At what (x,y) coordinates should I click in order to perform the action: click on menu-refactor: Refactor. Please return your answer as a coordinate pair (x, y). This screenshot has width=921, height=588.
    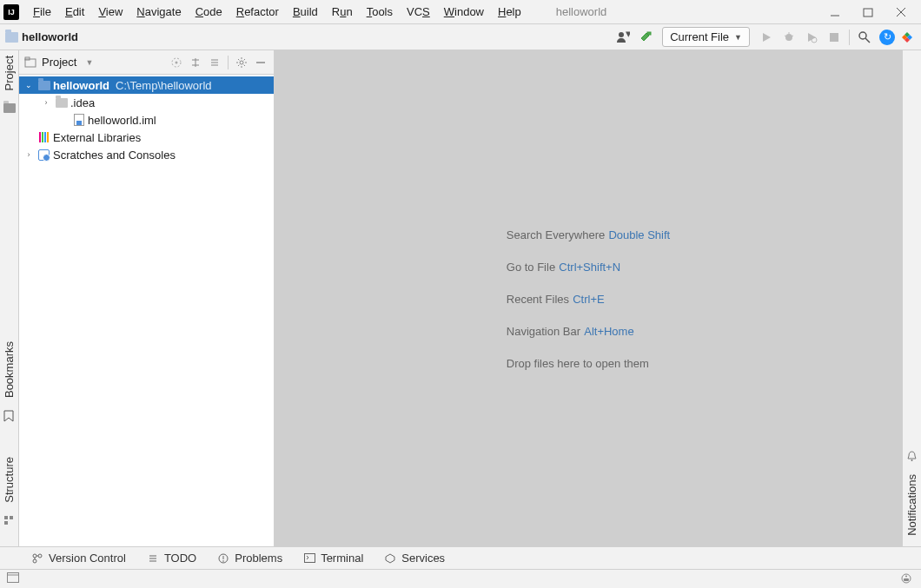
    Looking at the image, I should click on (257, 12).